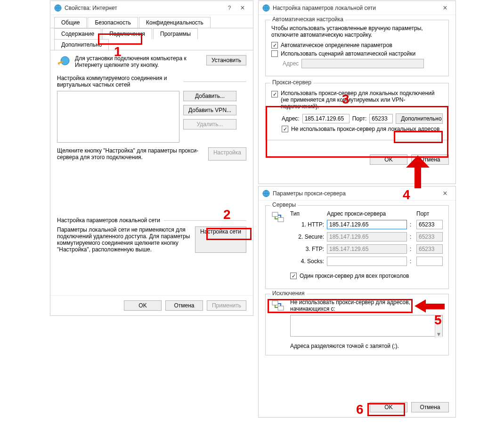 The width and height of the screenshot is (504, 427). I want to click on apply-button: Применить, so click(227, 306).